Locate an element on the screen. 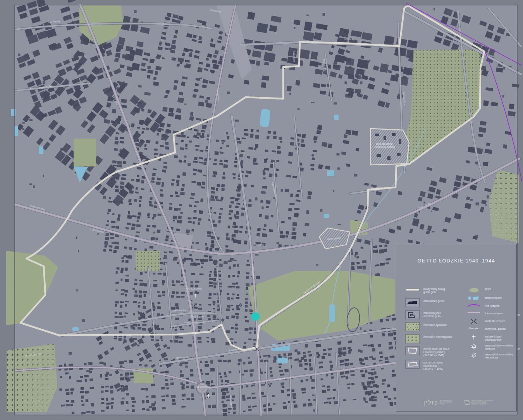  legend-item-label: kładki dla pieszych is located at coordinates (495, 321).